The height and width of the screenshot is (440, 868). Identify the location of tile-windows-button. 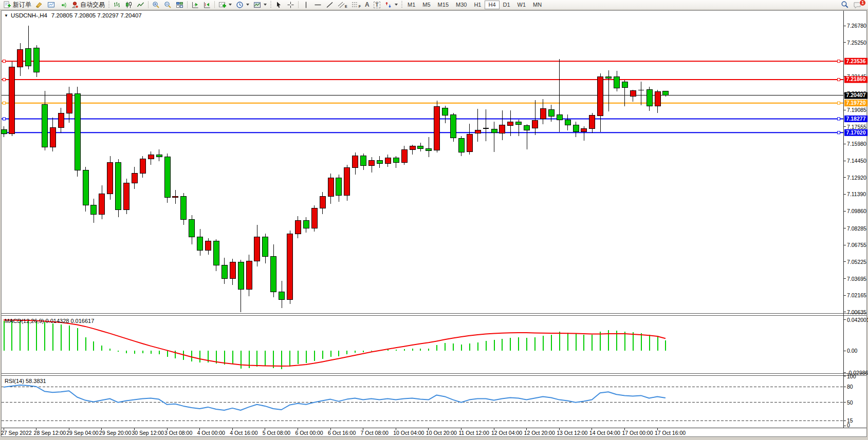
(180, 5).